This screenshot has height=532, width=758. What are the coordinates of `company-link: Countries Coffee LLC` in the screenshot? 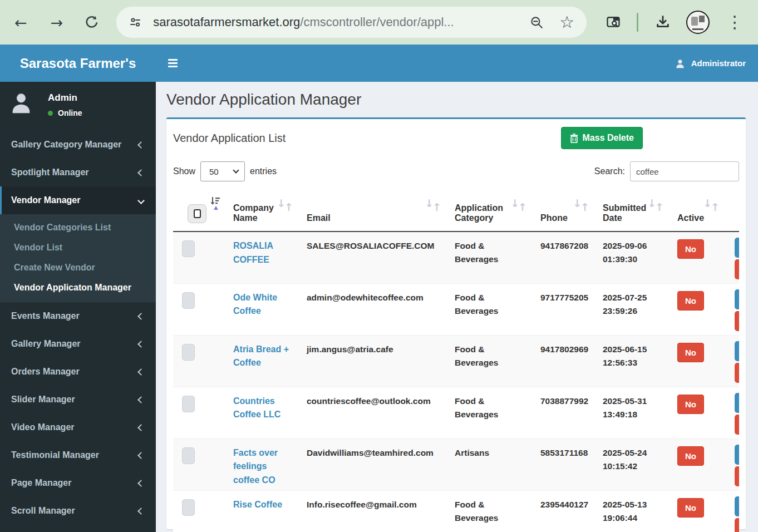 It's located at (257, 408).